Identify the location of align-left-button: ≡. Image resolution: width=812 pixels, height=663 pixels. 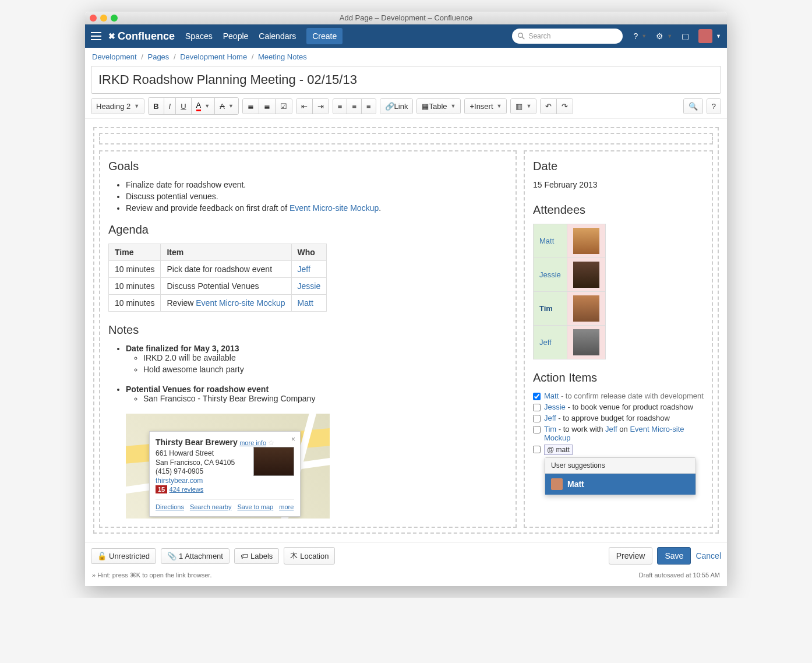
(340, 106).